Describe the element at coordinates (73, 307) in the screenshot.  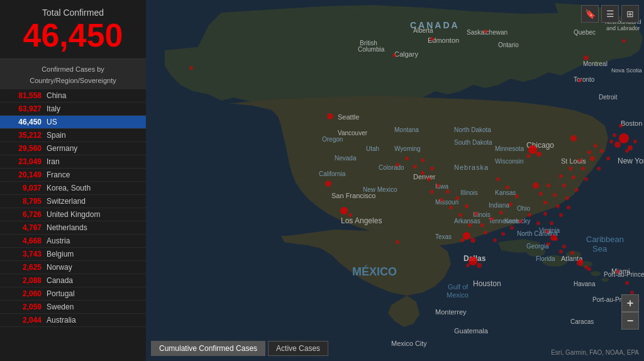
I see `list-item: 2,059Sweden` at that location.